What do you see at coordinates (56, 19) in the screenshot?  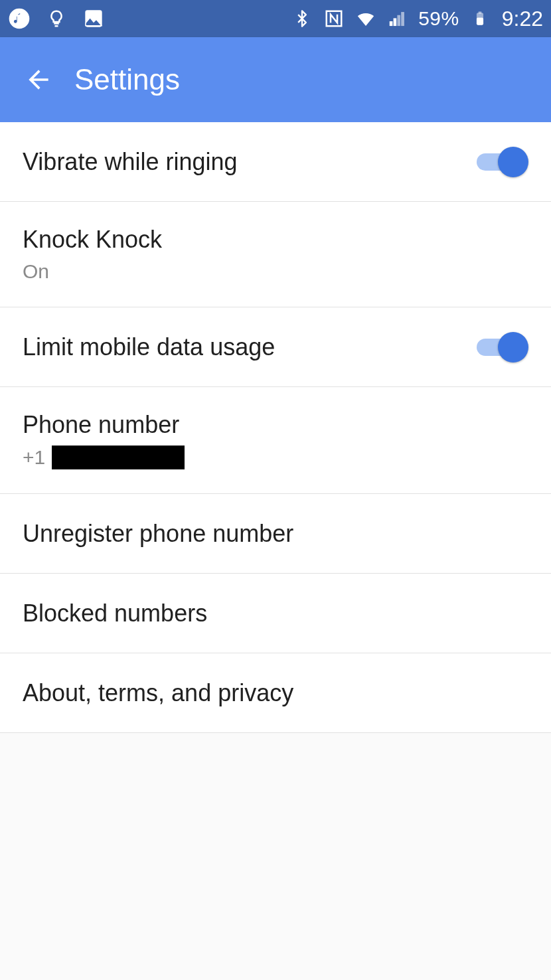 I see `status-left` at bounding box center [56, 19].